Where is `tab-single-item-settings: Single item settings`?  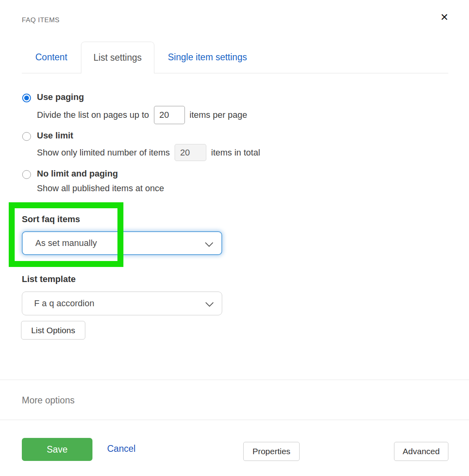 tab-single-item-settings: Single item settings is located at coordinates (207, 57).